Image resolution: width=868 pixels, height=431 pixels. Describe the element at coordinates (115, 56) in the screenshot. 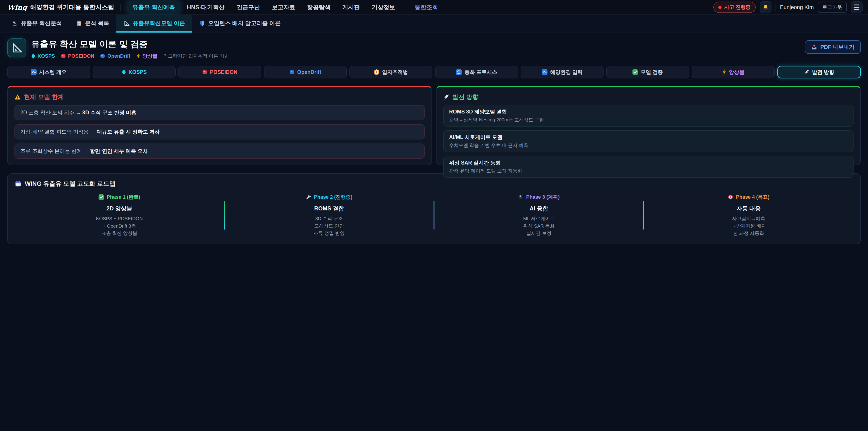

I see `model-badge-opendrift: OpenDrift` at that location.